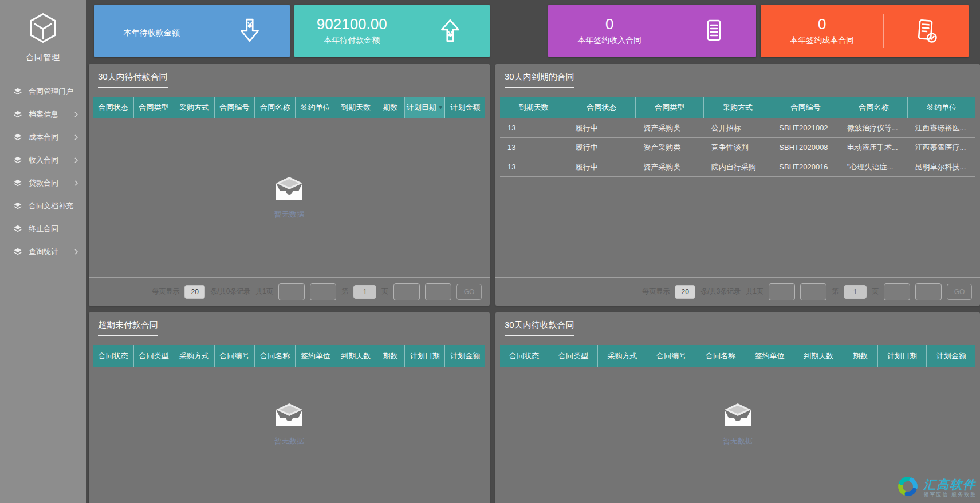 The height and width of the screenshot is (503, 980). I want to click on card-payable-amount: 902100.00 本年待付款金额 ¥, so click(392, 31).